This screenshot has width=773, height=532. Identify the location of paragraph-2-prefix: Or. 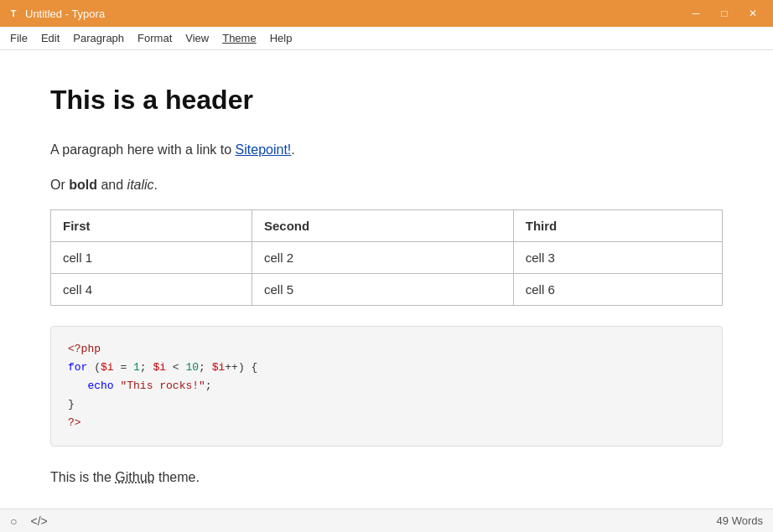
(60, 184).